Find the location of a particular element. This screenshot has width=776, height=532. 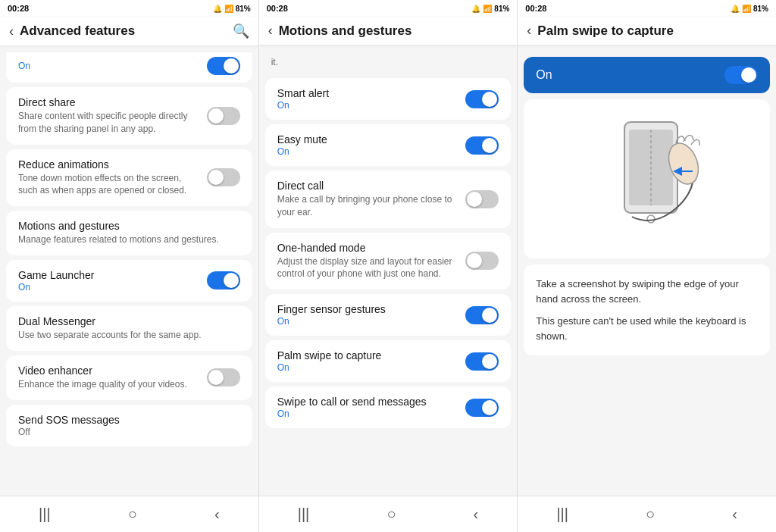

page-title-1: Advanced features is located at coordinates (123, 31).